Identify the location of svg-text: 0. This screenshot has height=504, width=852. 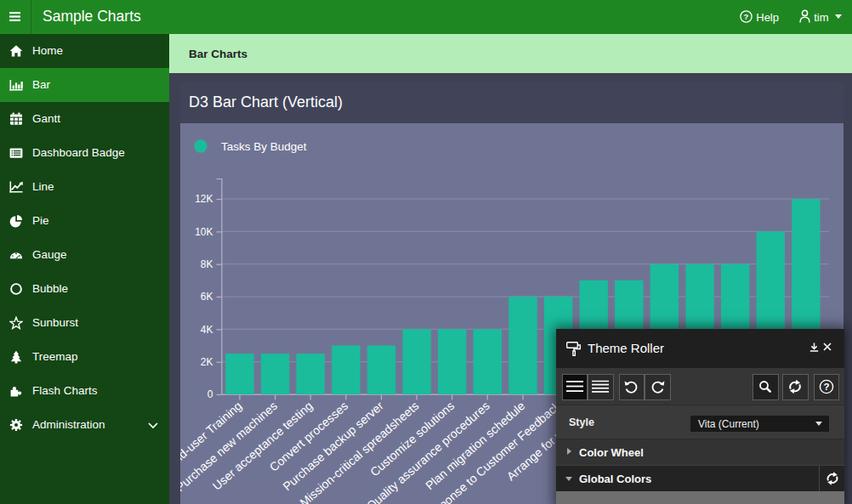
(209, 394).